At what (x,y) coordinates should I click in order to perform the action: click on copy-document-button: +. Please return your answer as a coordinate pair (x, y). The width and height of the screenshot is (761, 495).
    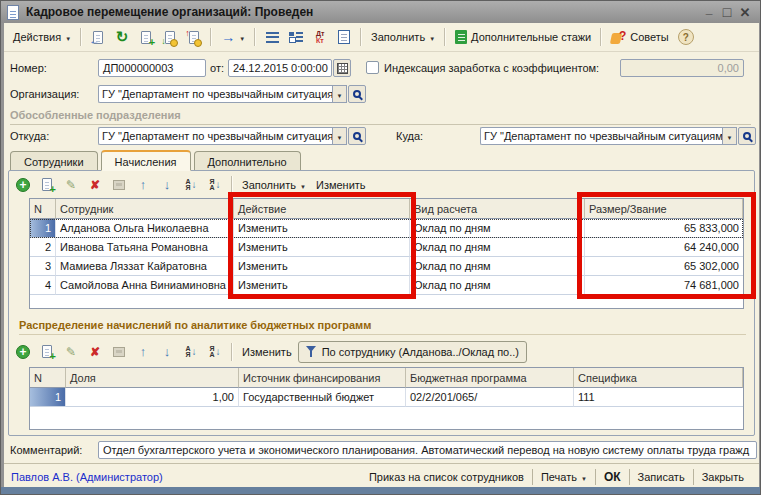
    Looking at the image, I should click on (146, 37).